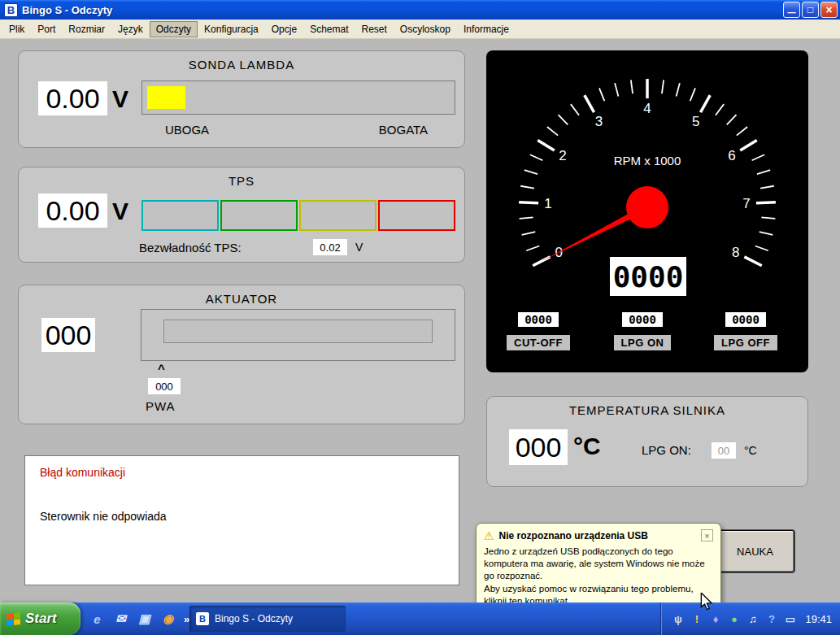 This screenshot has width=840, height=635. I want to click on temperatura-silnika-panel: TEMPERATURA SILNIKA 000 °C LPG ON: 00 °C, so click(647, 441).